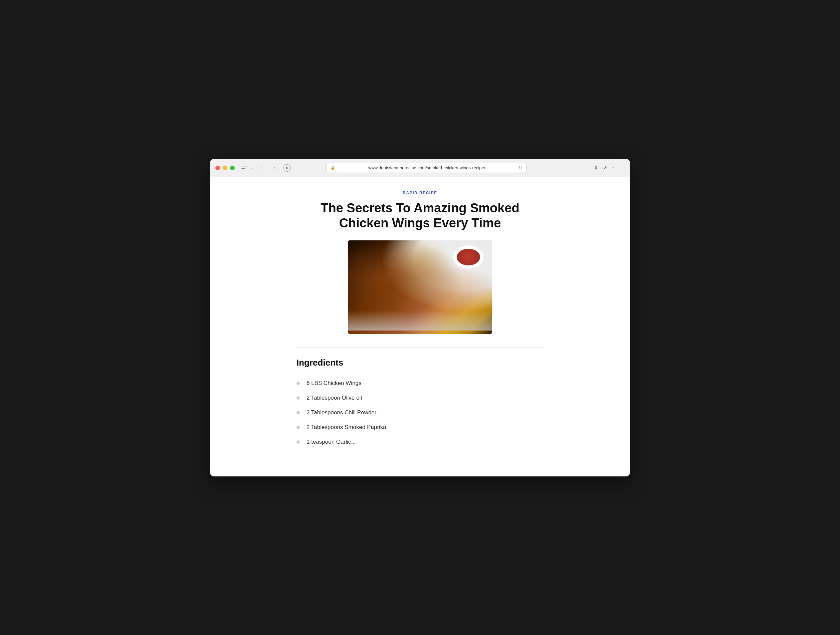 The width and height of the screenshot is (840, 635). I want to click on new-tab-icon: +, so click(613, 168).